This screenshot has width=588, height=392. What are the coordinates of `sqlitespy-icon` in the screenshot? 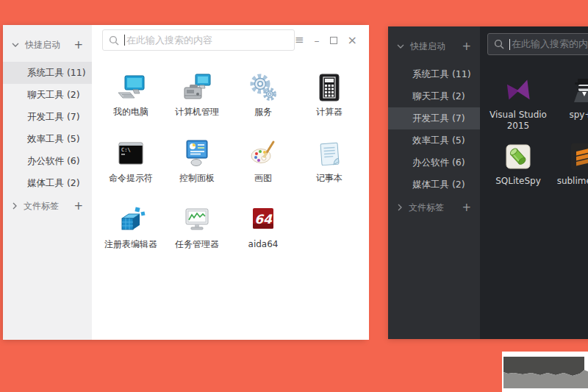 It's located at (518, 157).